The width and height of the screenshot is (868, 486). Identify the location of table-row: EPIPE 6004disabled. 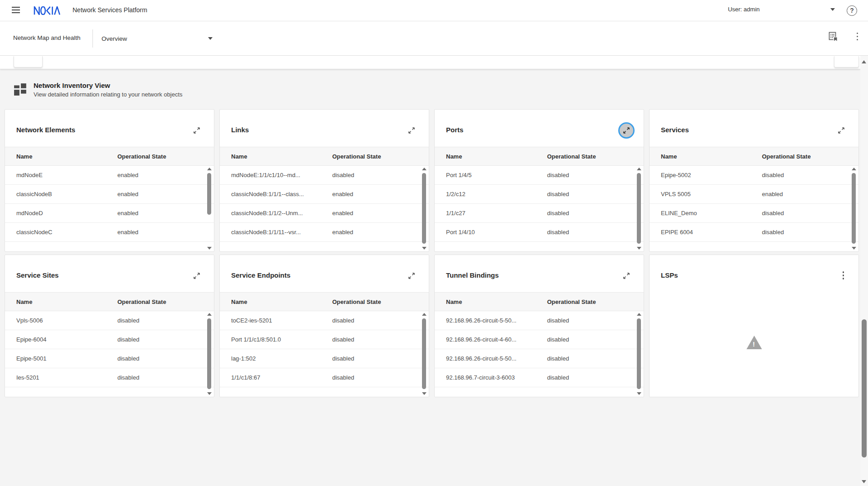
(754, 232).